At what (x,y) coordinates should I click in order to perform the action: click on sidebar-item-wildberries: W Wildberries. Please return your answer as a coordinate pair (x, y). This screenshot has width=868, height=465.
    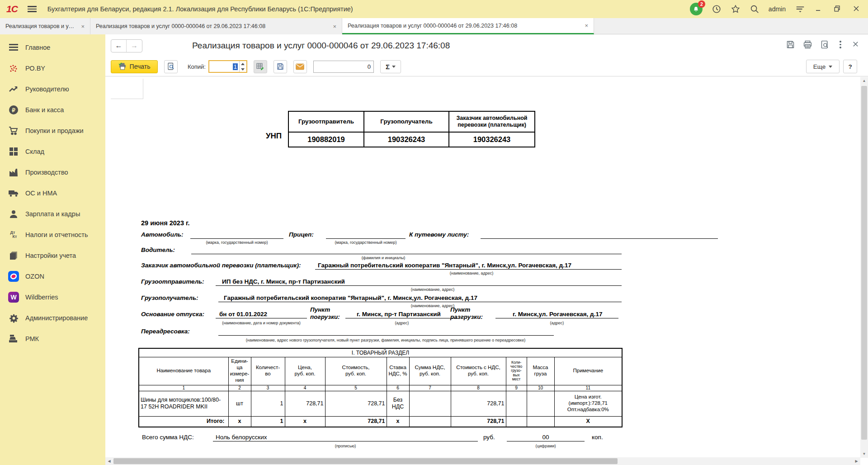
    Looking at the image, I should click on (52, 297).